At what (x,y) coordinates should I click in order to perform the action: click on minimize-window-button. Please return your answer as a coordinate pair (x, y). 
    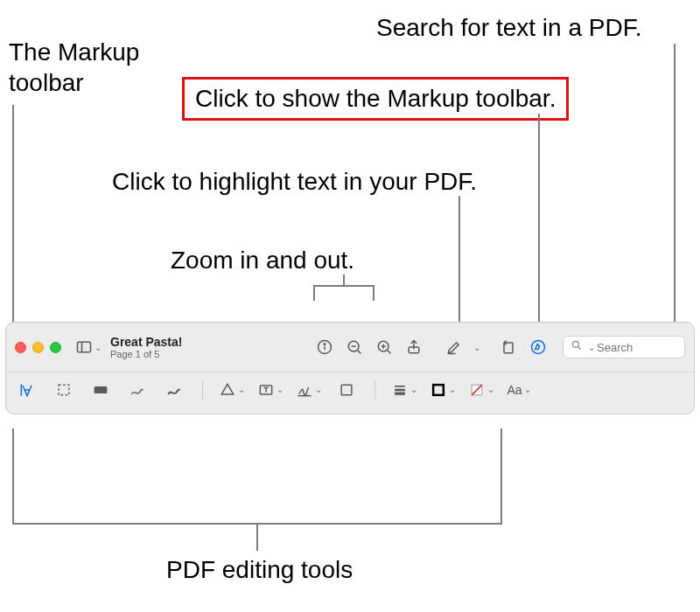
    Looking at the image, I should click on (38, 348).